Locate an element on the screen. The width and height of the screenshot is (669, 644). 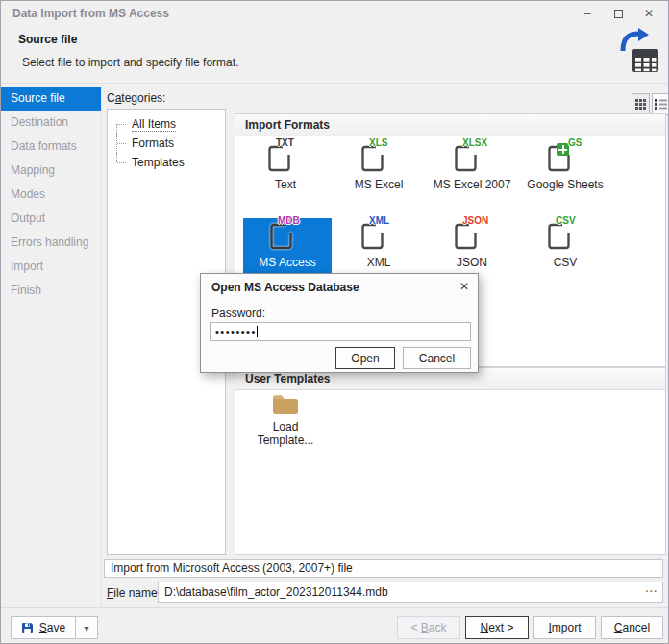
minimize-icon: – is located at coordinates (588, 13).